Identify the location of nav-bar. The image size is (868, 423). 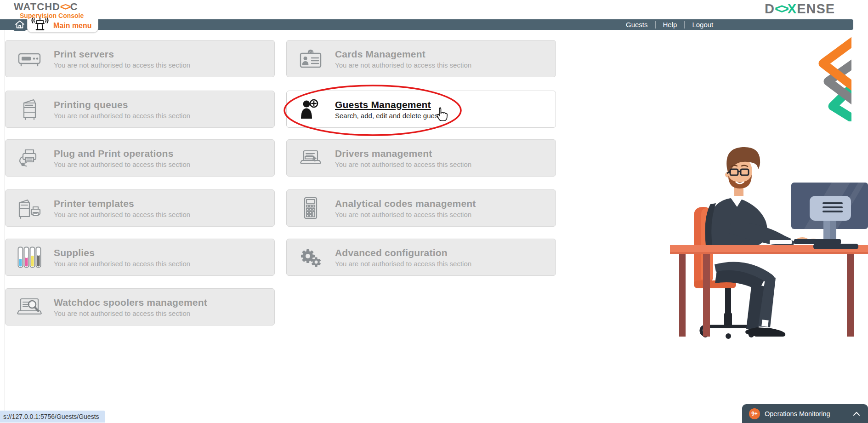
(426, 25).